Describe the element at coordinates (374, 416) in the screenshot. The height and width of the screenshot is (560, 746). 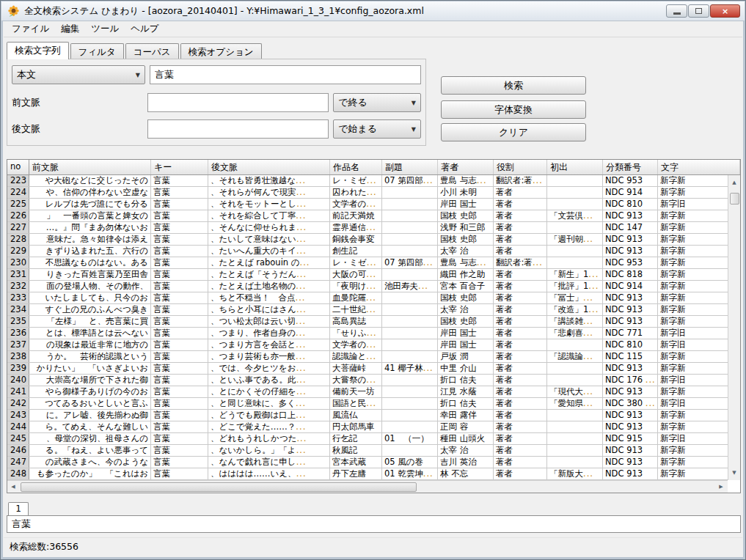
I see `table-row: 243に。アレ嘘、後先揃わぬ御言葉、どうでも殿御は口上...風流仏幸田 露伴著者…` at that location.